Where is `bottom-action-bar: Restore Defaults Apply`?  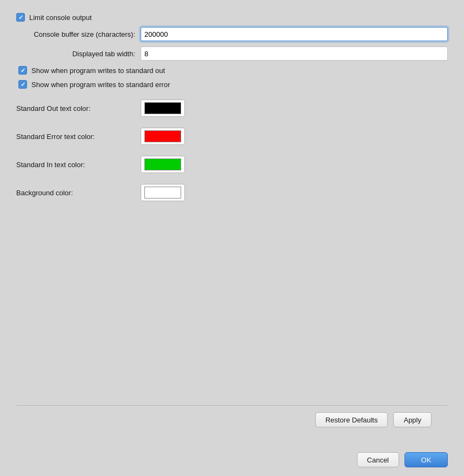 bottom-action-bar: Restore Defaults Apply is located at coordinates (232, 420).